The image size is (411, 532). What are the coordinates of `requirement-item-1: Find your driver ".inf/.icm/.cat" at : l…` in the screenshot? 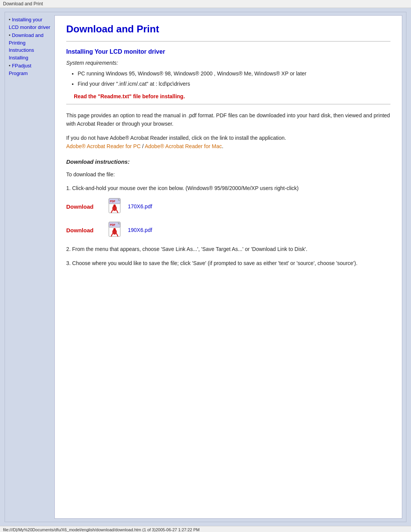 It's located at (234, 84).